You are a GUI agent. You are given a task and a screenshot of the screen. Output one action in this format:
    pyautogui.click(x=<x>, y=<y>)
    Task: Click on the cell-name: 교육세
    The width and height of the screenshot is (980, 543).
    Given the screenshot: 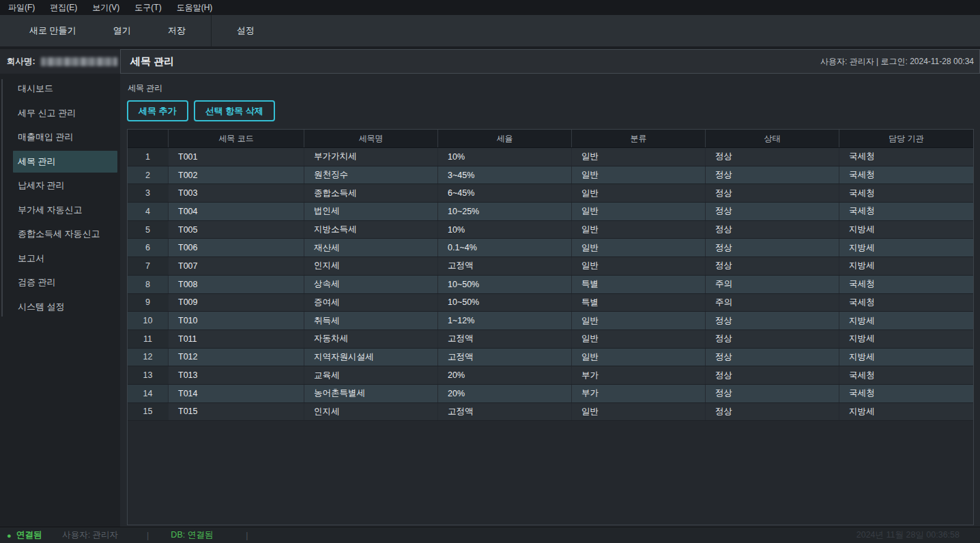 What is the action you would take?
    pyautogui.click(x=371, y=375)
    